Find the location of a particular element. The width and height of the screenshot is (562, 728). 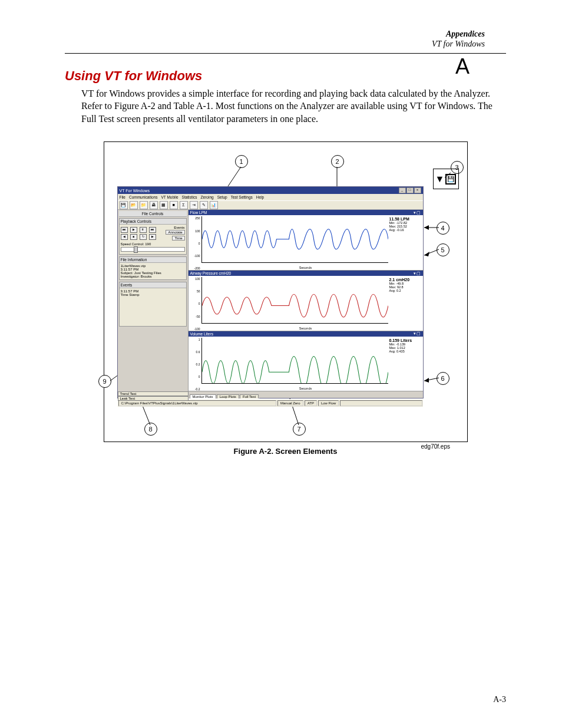

next-button: ▶ is located at coordinates (153, 237).